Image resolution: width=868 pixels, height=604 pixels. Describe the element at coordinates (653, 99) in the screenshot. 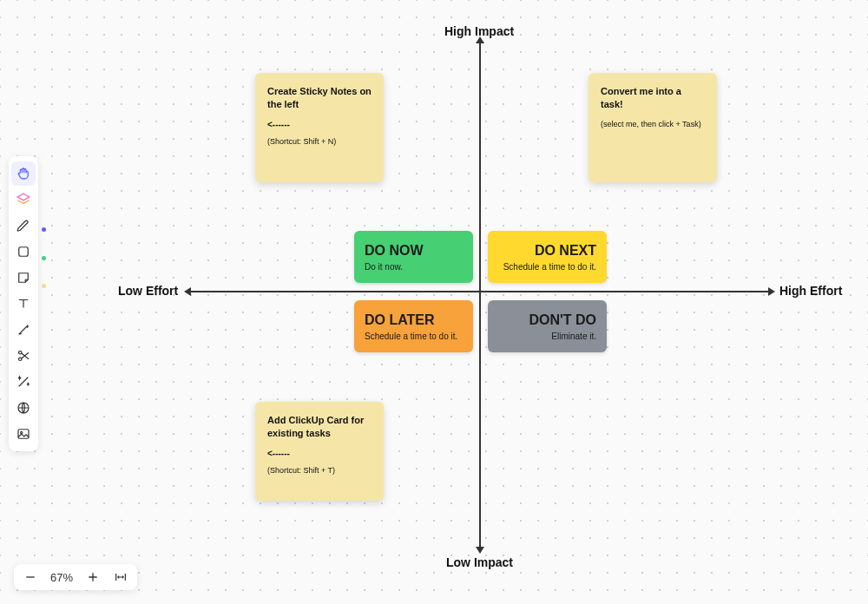

I see `sticky-title: Convert me into a task!` at that location.